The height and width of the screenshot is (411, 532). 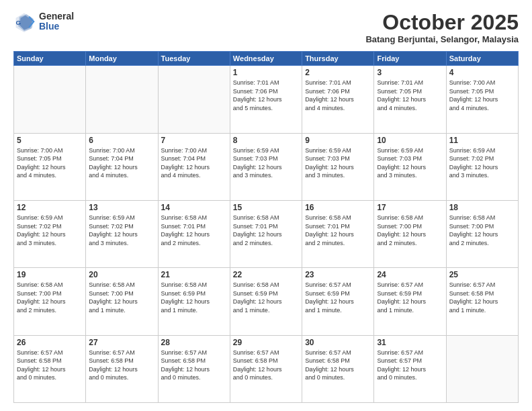 What do you see at coordinates (410, 99) in the screenshot?
I see `calendar-cell: 3Sunrise: 7:01 AMSunset: 7:05 PMDaylight…` at bounding box center [410, 99].